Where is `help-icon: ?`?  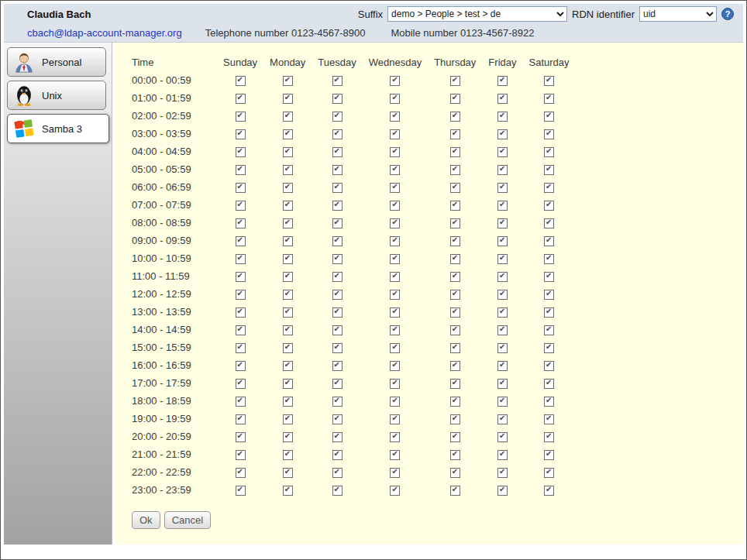
help-icon: ? is located at coordinates (728, 14).